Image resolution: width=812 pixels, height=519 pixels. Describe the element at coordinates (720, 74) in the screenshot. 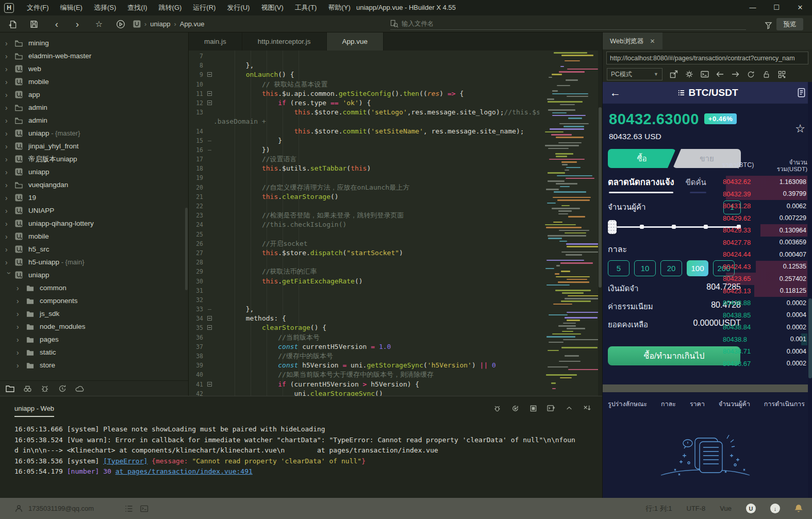

I see `browser-back-icon` at that location.